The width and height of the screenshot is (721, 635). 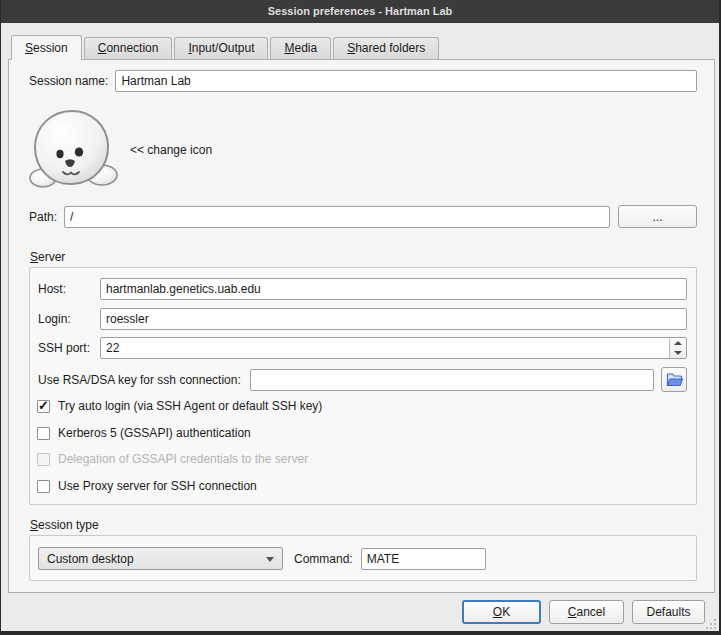 I want to click on login-row: Login:, so click(x=362, y=319).